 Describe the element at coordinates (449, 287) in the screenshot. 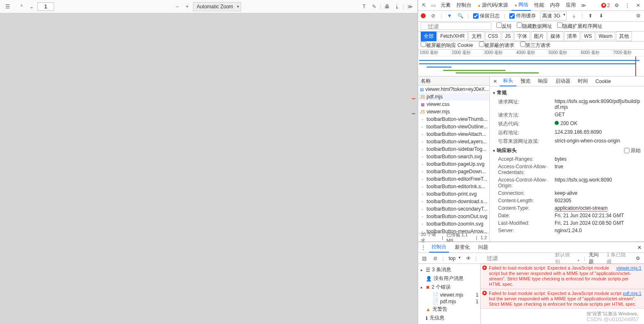

I see `errors-node: ✖2 个错误` at that location.